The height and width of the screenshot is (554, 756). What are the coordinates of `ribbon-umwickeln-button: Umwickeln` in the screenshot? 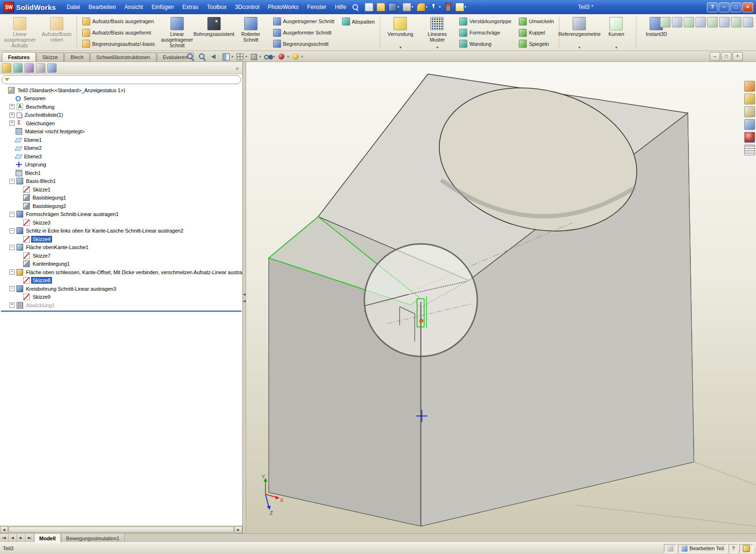 It's located at (536, 22).